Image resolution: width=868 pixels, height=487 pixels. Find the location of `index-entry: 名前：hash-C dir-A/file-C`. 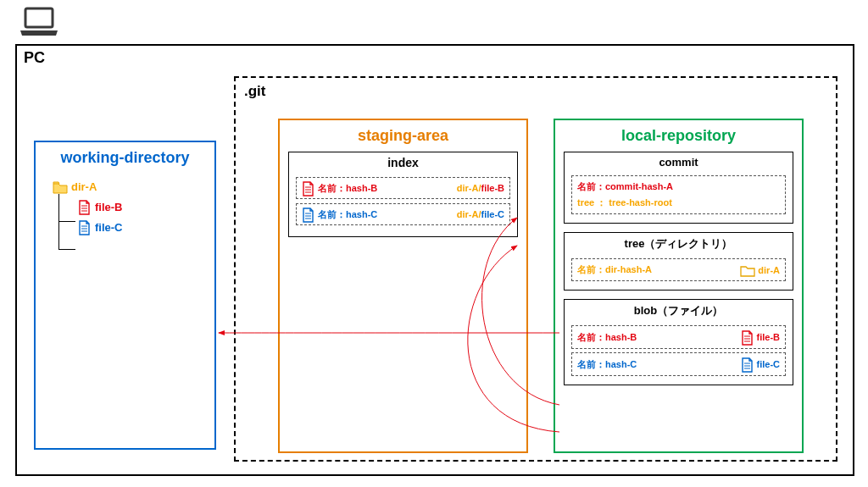

index-entry: 名前：hash-C dir-A/file-C is located at coordinates (403, 214).